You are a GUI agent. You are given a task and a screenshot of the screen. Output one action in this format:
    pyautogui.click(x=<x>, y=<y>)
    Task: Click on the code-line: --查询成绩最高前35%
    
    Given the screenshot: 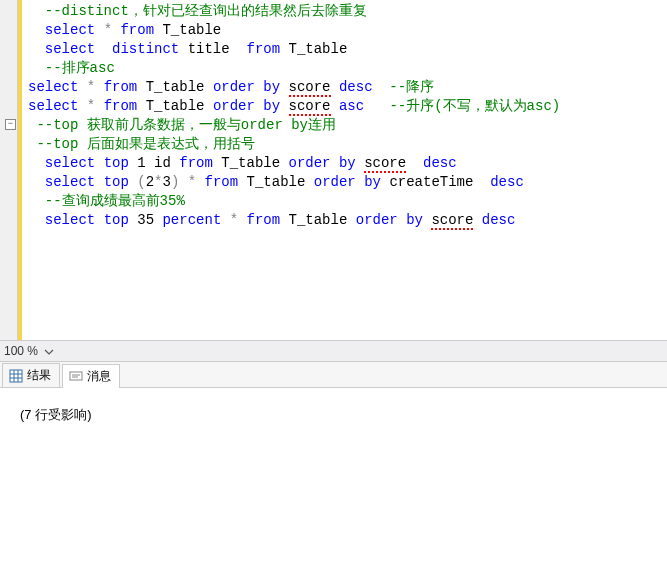 What is the action you would take?
    pyautogui.click(x=294, y=202)
    